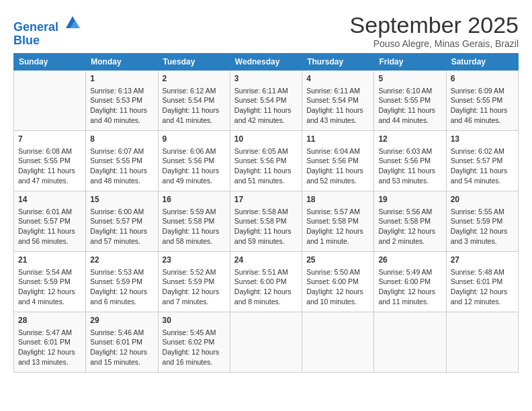 The height and width of the screenshot is (411, 532). Describe the element at coordinates (482, 181) in the screenshot. I see `day-info-line: and 54 minutes.` at that location.